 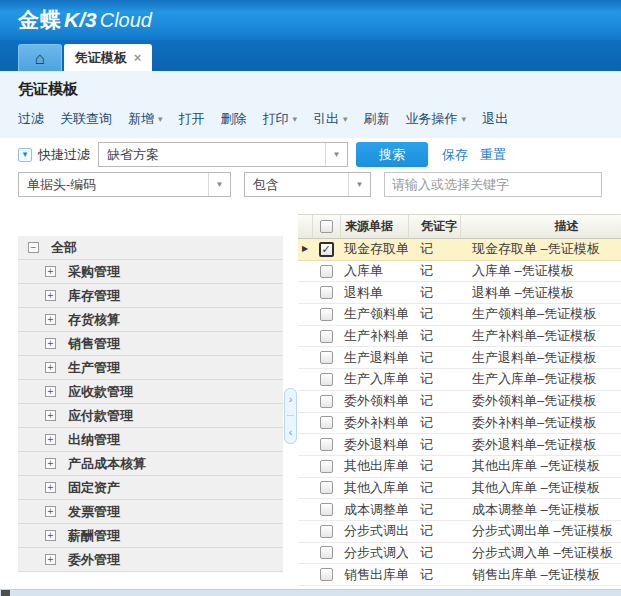 I want to click on collapse-left-icon: ‹, so click(x=291, y=432).